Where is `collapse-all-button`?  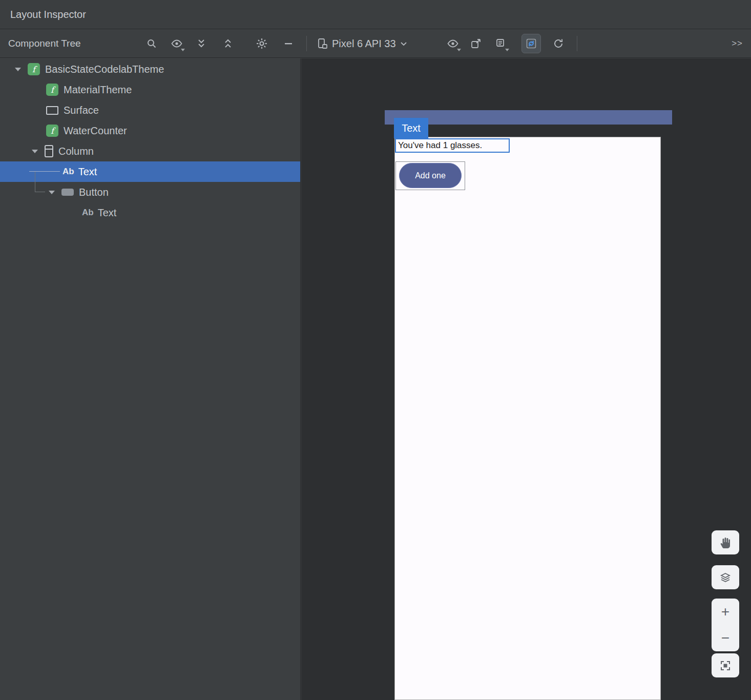
collapse-all-button is located at coordinates (228, 44).